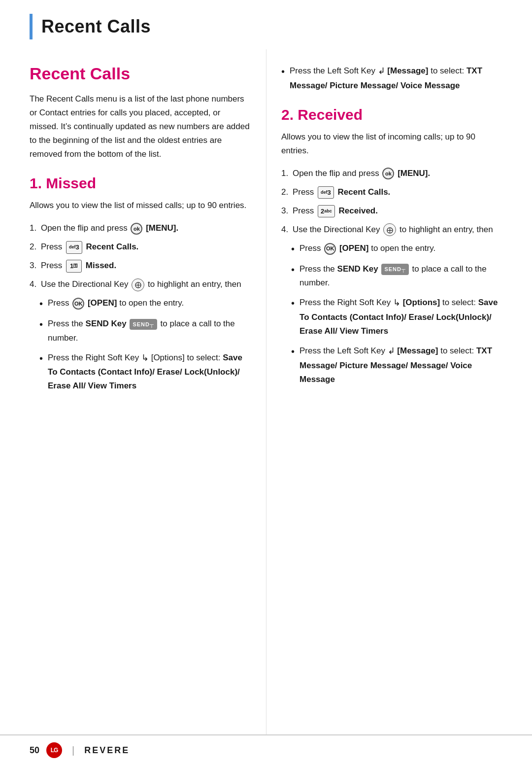 This screenshot has height=765, width=532. What do you see at coordinates (392, 192) in the screenshot?
I see `received-step-2: 2. Press def3 Recent Calls.` at bounding box center [392, 192].